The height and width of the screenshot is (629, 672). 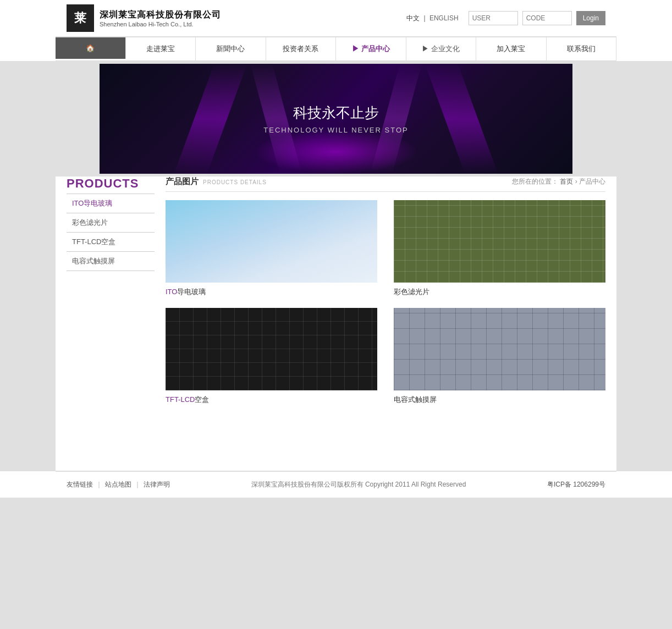 I want to click on products-title-area: 产品图片 PRODUCTS DETAILS, so click(x=216, y=181).